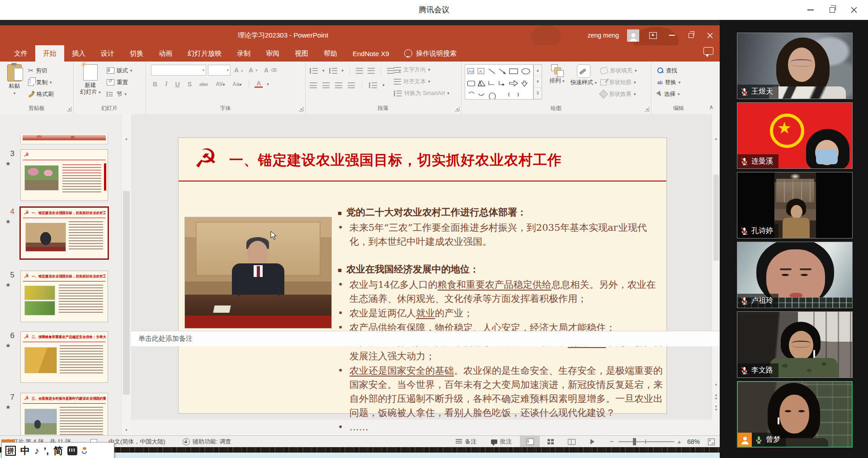 The width and height of the screenshot is (868, 458). What do you see at coordinates (137, 442) in the screenshot?
I see `language-status: 中文(简体，中国大陆)` at bounding box center [137, 442].